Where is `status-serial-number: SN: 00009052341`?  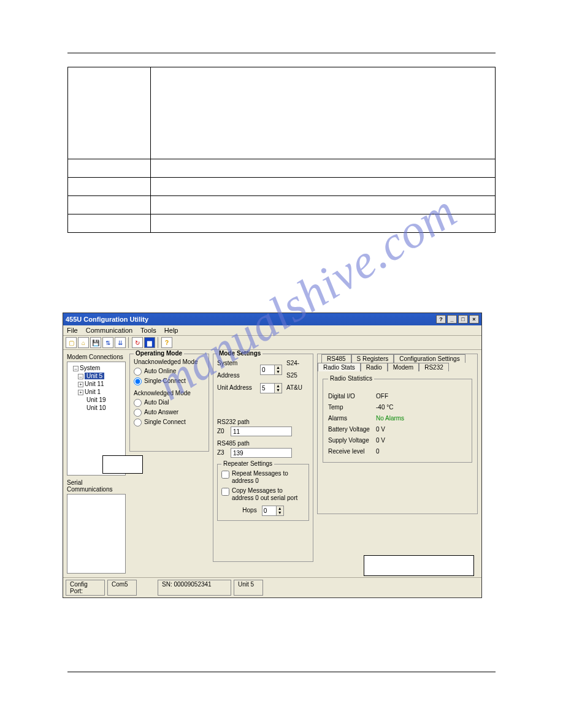
status-serial-number: SN: 00009052341 is located at coordinates (194, 588).